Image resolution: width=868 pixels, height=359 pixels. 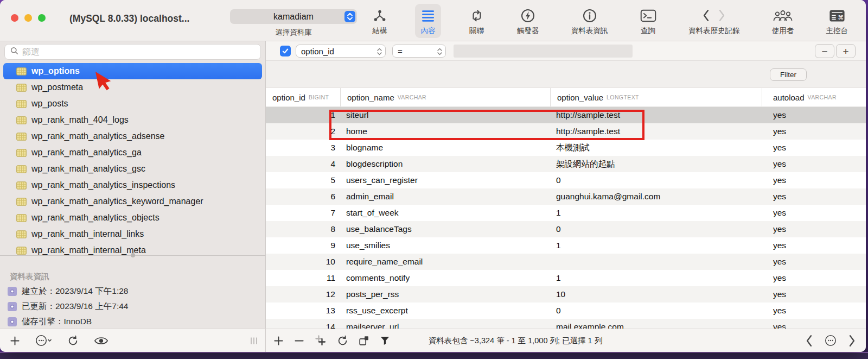 What do you see at coordinates (428, 21) in the screenshot?
I see `toolbar-item-content: 內容` at bounding box center [428, 21].